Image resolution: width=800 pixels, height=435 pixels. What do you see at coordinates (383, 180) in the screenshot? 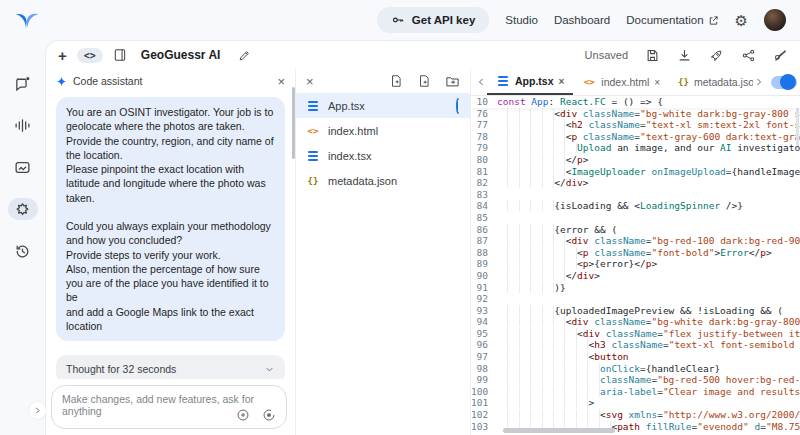
I see `file-row-metadata-json: {} metadata.json` at bounding box center [383, 180].